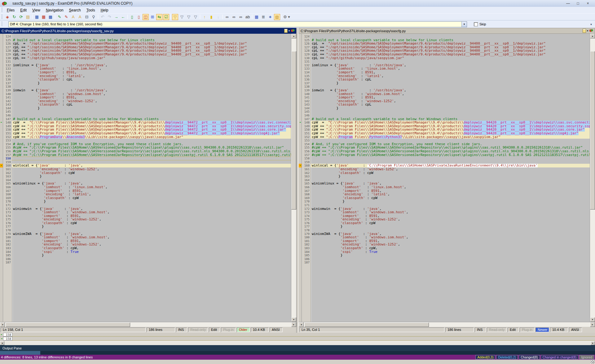 The image size is (595, 364). What do you see at coordinates (196, 17) in the screenshot?
I see `filter-changed-button: ▽` at bounding box center [196, 17].